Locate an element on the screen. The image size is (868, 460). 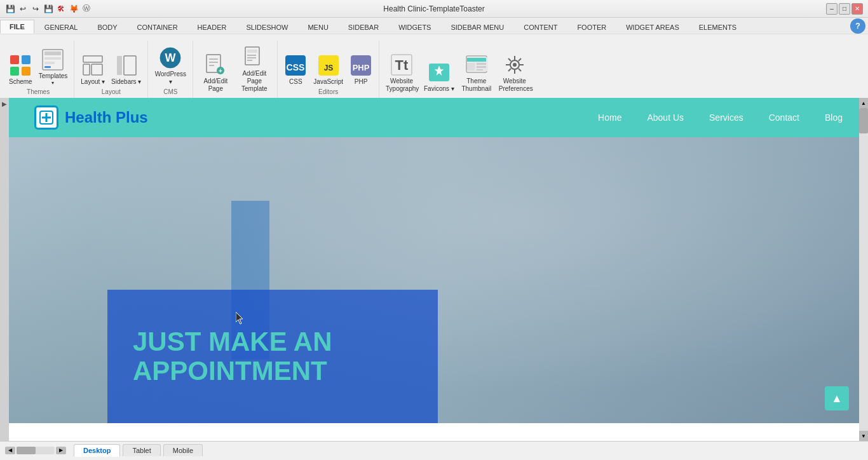
logo-text-plain: Health is located at coordinates (90, 117).